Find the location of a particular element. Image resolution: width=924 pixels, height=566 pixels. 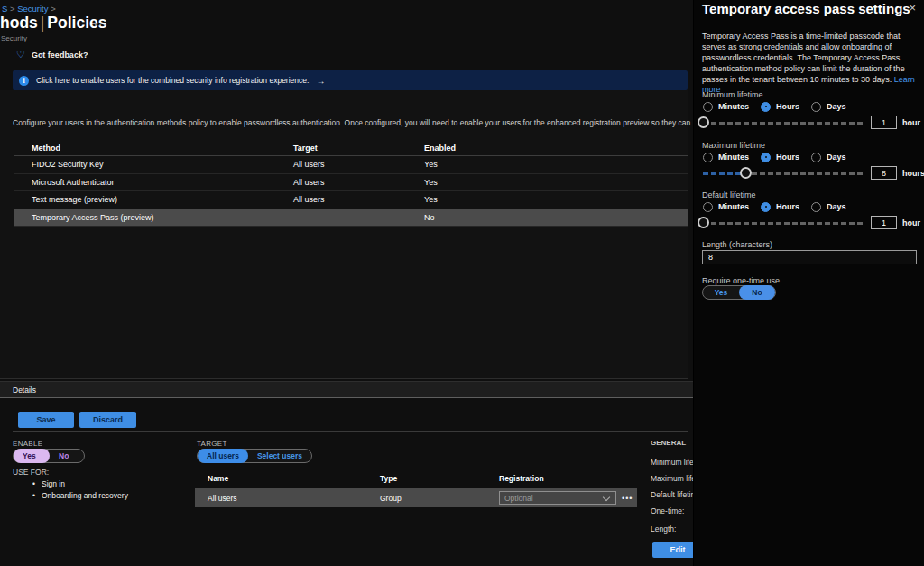

edit-button: Edit is located at coordinates (673, 550).